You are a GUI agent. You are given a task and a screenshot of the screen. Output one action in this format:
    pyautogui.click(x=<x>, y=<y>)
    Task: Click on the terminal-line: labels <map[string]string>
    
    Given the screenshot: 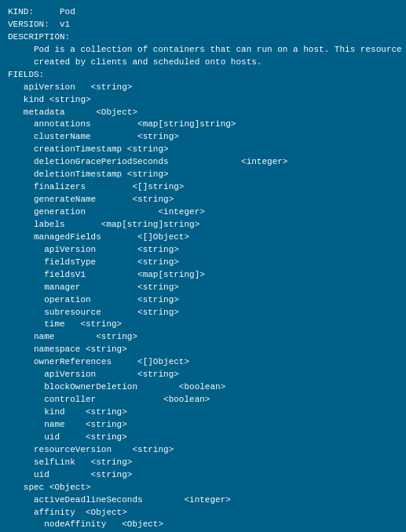 What is the action you would take?
    pyautogui.click(x=203, y=225)
    